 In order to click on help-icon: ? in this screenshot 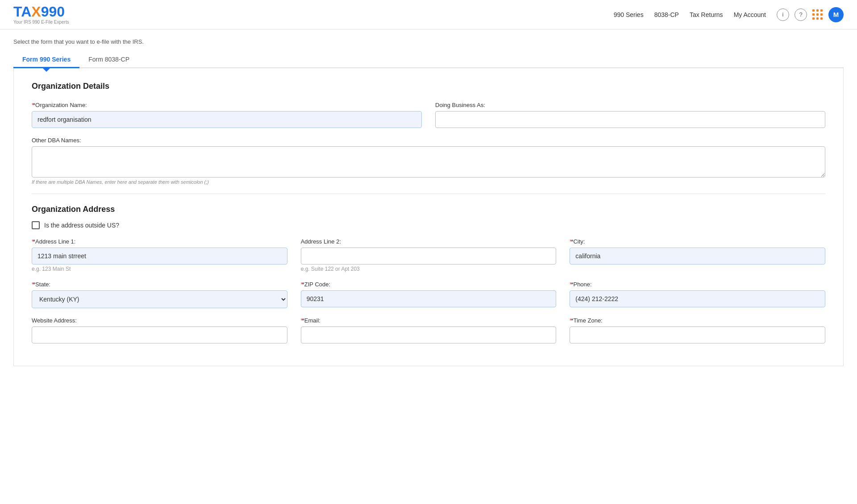, I will do `click(801, 15)`.